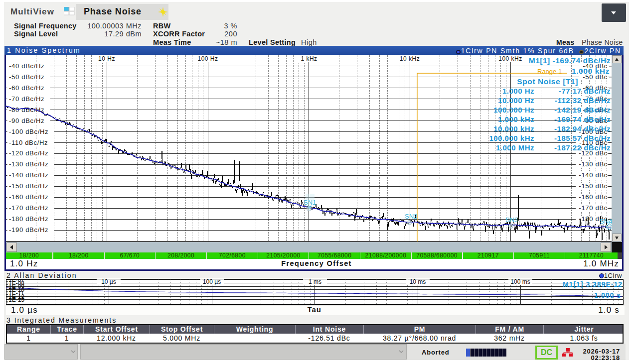  What do you see at coordinates (593, 197) in the screenshot?
I see `svg-text: -160 dBc` at bounding box center [593, 197].